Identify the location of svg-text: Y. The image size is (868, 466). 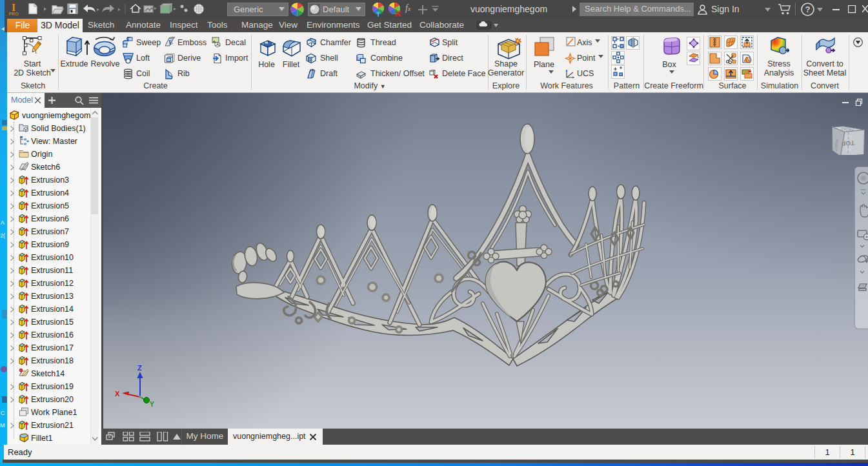
(152, 404).